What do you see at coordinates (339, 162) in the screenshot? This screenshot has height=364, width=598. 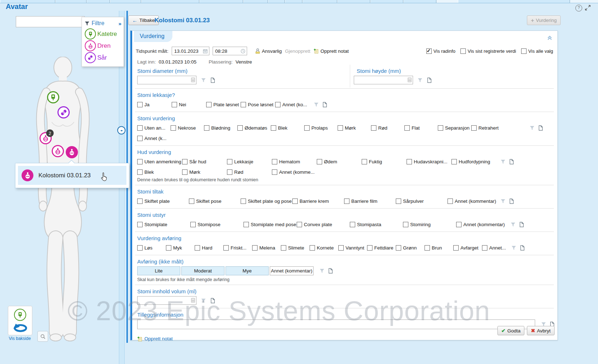 I see `checkbox-option: Ødem` at bounding box center [339, 162].